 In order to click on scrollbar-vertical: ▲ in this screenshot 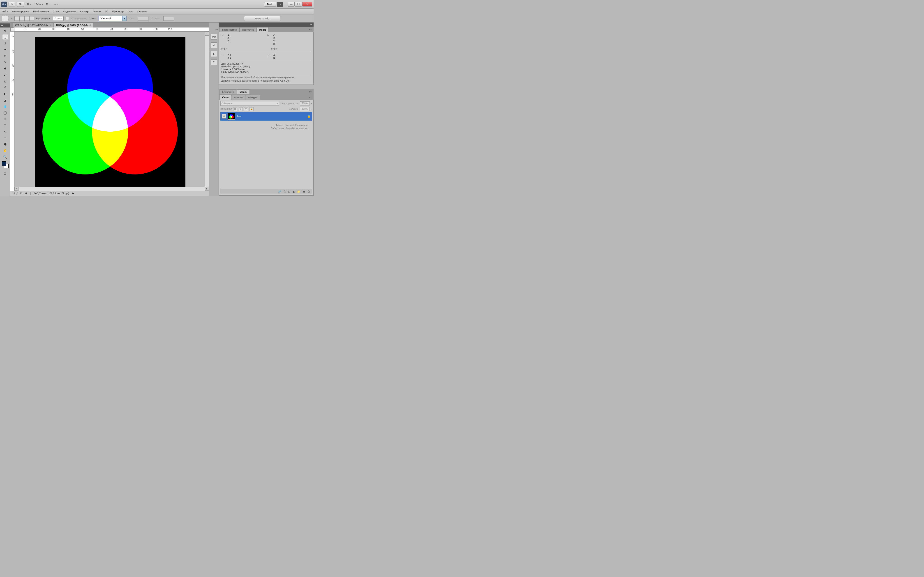, I will do `click(207, 109)`.